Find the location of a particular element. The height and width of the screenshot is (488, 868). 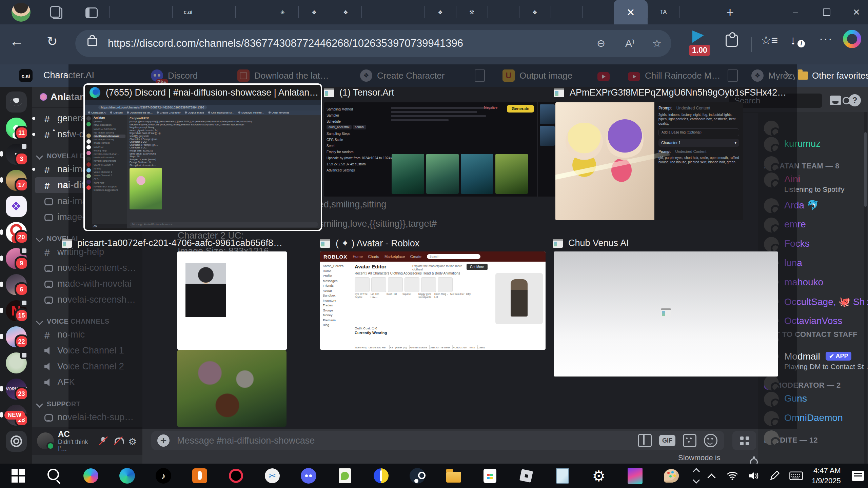

clock-date: 1/9/2025 is located at coordinates (826, 481).